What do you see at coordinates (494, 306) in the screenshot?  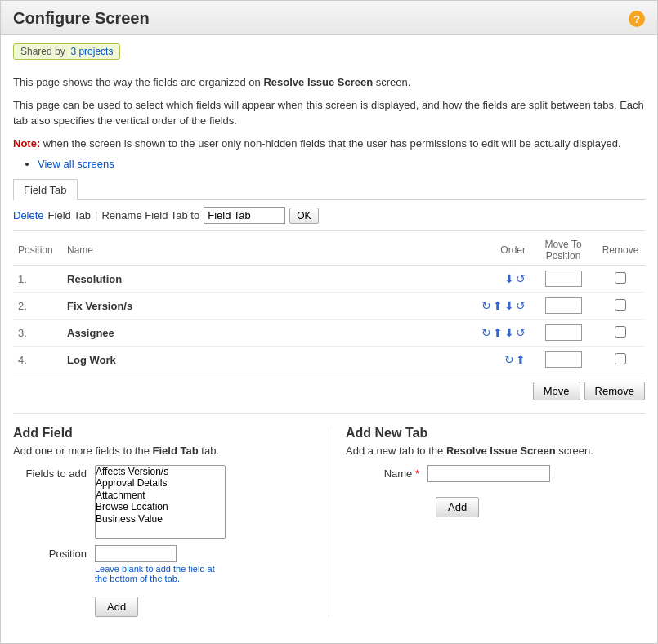 I see `row2-order: ↻ ⬆ ⬇ ↺` at bounding box center [494, 306].